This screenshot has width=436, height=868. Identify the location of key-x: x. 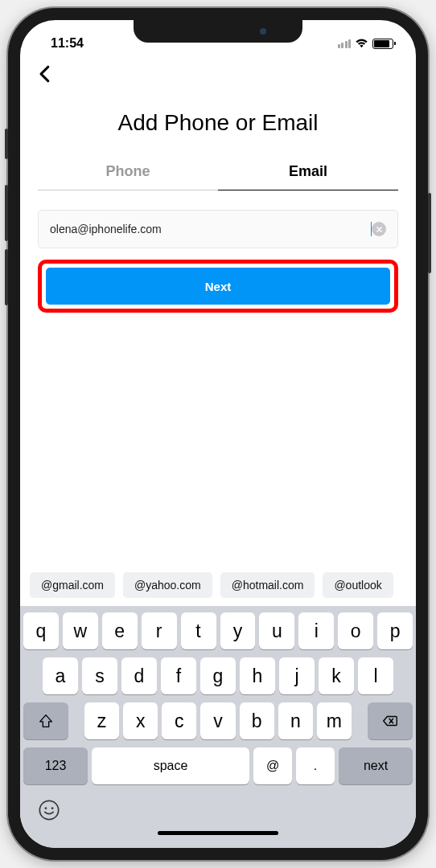
(140, 721).